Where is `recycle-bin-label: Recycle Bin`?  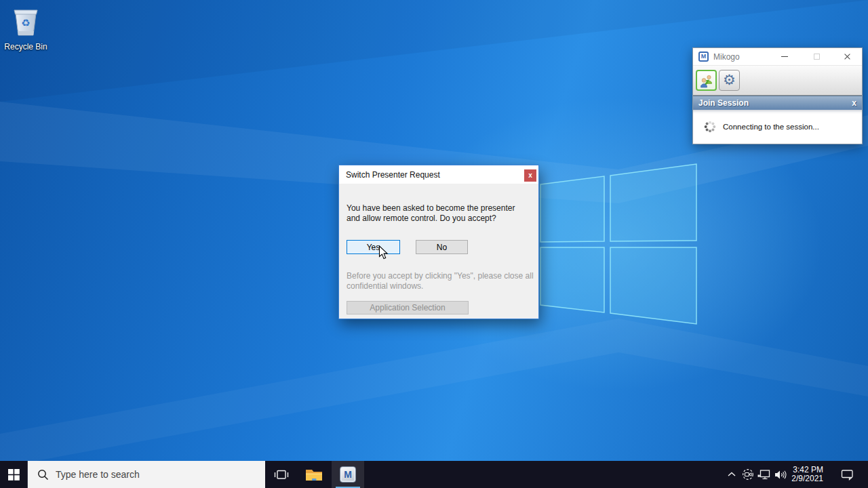 recycle-bin-label: Recycle Bin is located at coordinates (26, 47).